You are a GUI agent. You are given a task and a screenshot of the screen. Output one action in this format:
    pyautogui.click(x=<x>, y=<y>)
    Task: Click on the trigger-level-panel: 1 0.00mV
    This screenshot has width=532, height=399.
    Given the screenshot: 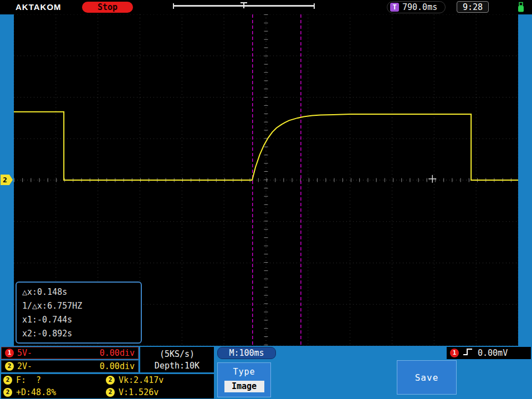 What is the action you would take?
    pyautogui.click(x=489, y=353)
    